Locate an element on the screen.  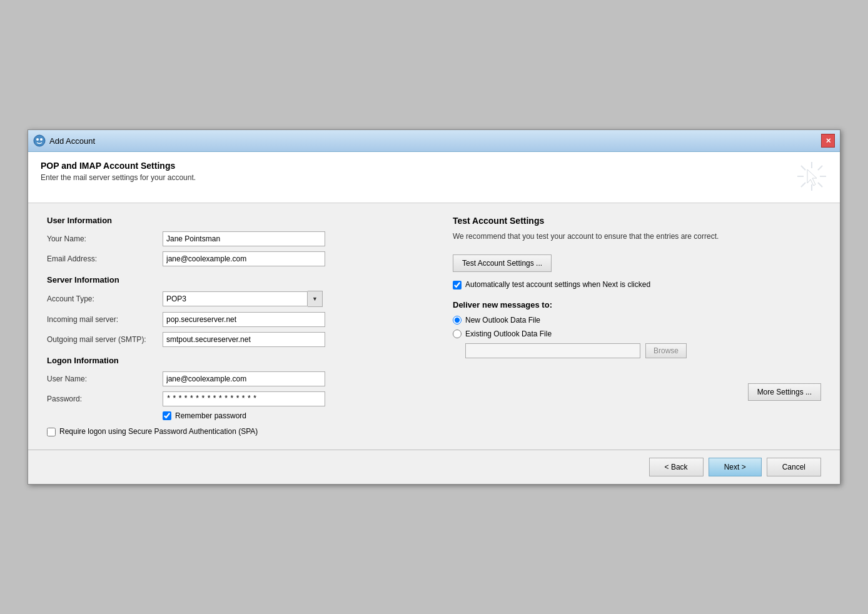
header-section: POP and IMAP Account Settings Enter the … is located at coordinates (434, 178).